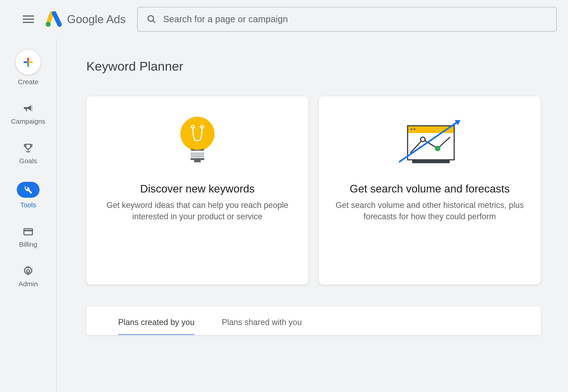  What do you see at coordinates (28, 205) in the screenshot?
I see `sidebar-item-label: Tools` at bounding box center [28, 205].